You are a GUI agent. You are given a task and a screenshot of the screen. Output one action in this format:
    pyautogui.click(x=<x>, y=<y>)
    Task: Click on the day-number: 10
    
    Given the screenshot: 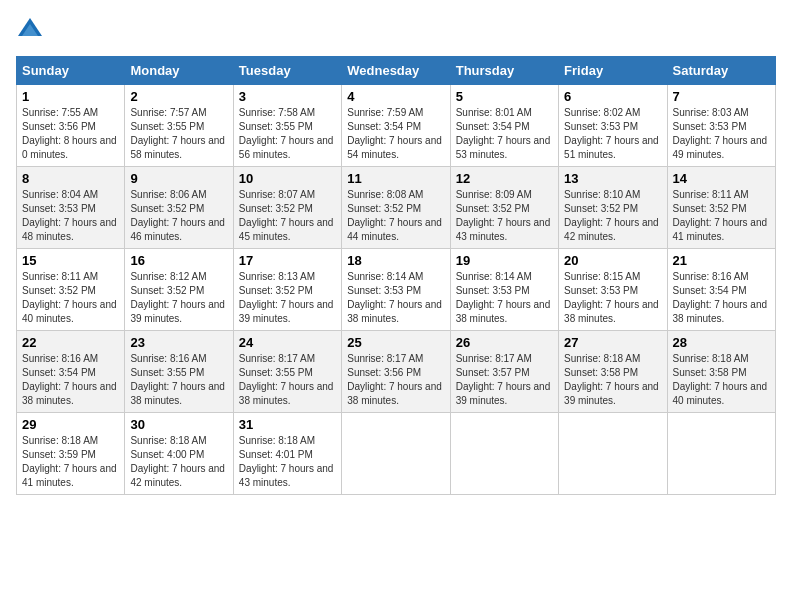 What is the action you would take?
    pyautogui.click(x=288, y=178)
    